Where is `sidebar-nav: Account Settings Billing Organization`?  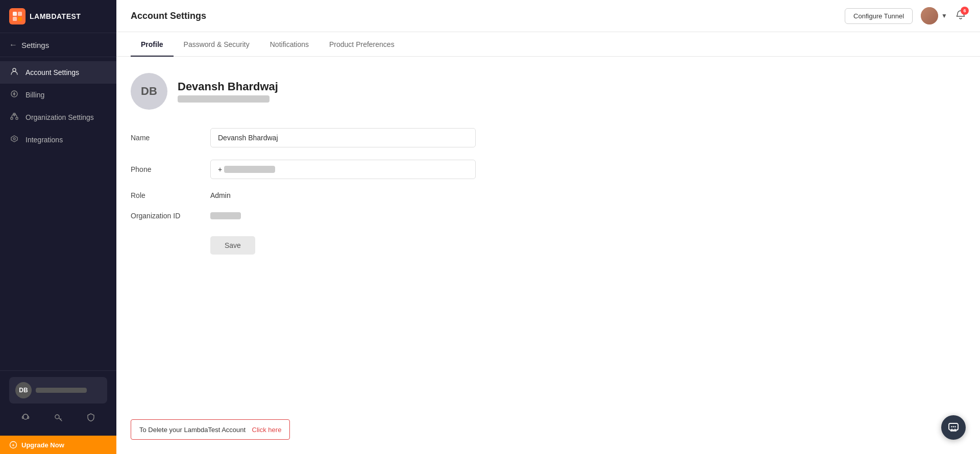 sidebar-nav: Account Settings Billing Organization is located at coordinates (58, 214).